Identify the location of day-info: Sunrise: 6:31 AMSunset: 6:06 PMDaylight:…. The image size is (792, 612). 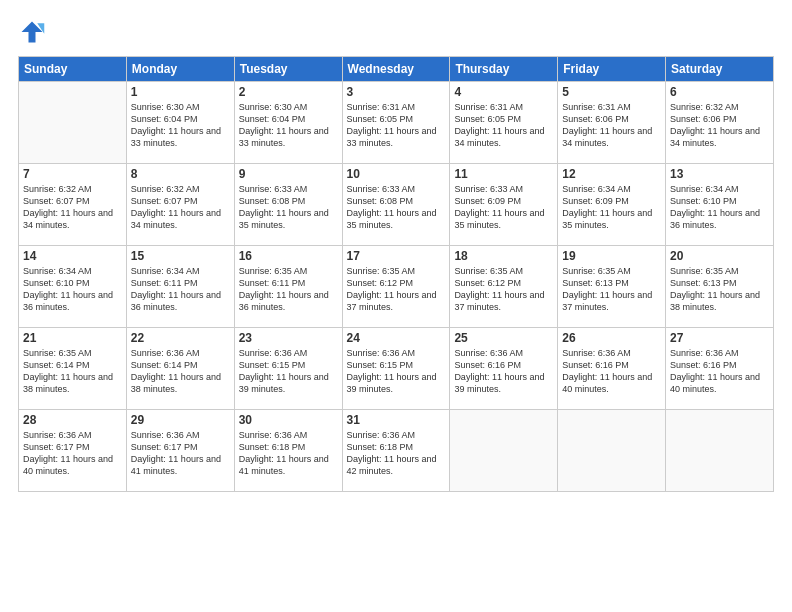
(612, 126).